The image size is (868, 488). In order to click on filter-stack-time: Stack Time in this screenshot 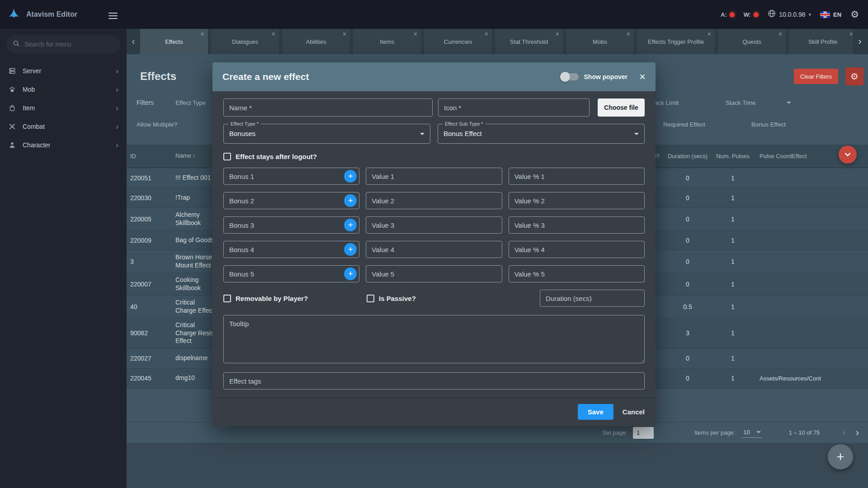, I will do `click(759, 103)`.